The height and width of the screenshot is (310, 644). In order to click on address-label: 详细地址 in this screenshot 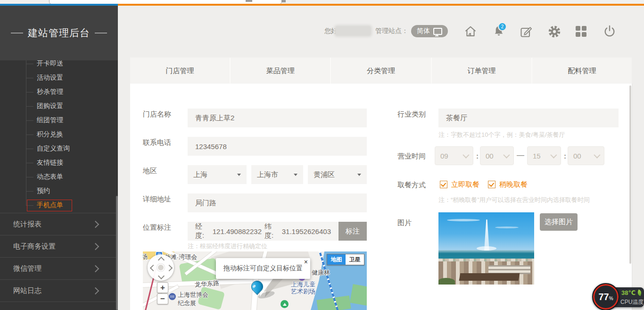, I will do `click(157, 199)`.